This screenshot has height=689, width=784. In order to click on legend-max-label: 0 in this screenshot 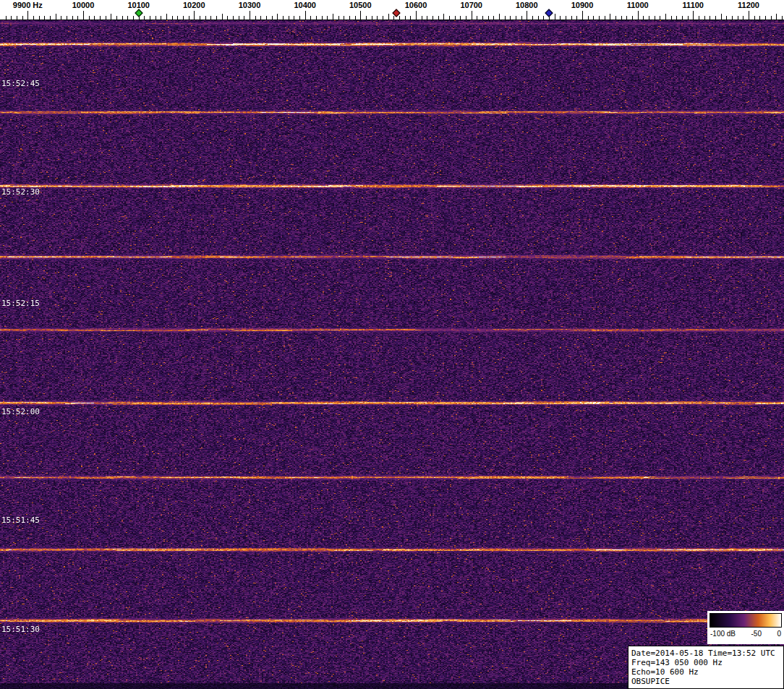, I will do `click(779, 633)`.